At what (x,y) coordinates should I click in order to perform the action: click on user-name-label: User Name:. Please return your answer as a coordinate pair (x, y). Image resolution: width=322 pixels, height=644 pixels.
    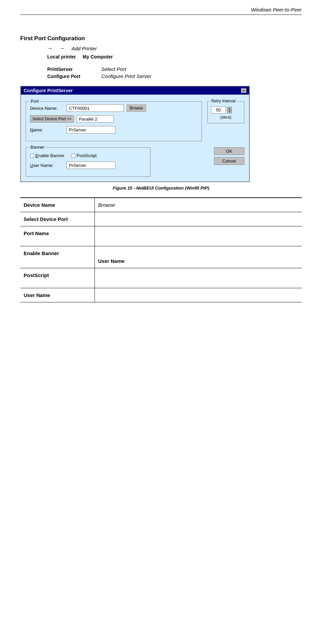
    Looking at the image, I should click on (47, 166).